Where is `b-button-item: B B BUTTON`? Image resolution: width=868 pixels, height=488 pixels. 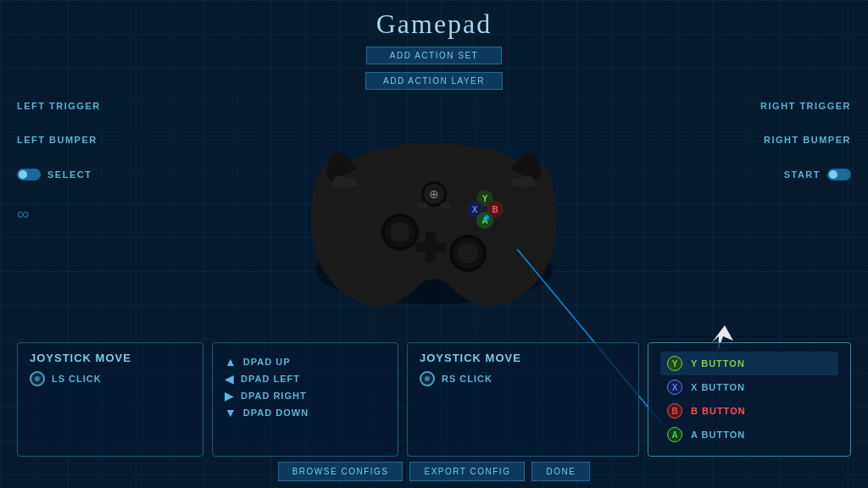
b-button-item: B B BUTTON is located at coordinates (749, 411).